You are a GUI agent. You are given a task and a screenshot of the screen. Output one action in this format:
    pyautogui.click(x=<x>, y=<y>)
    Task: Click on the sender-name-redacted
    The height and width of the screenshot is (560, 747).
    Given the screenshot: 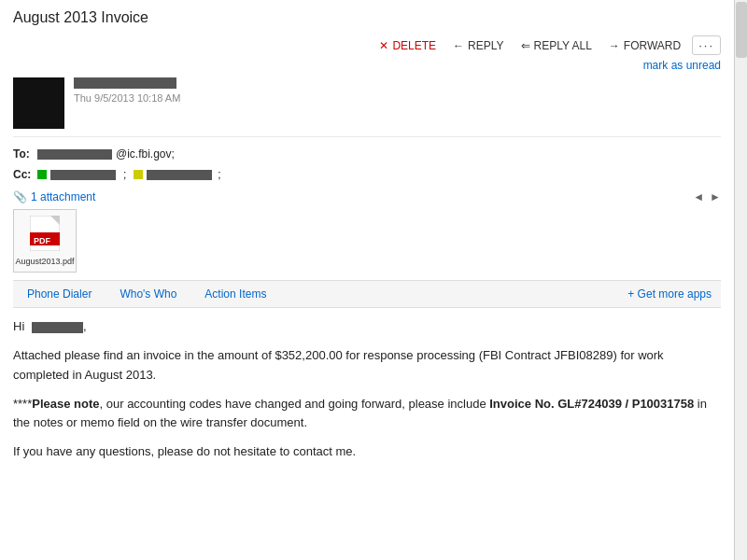 What is the action you would take?
    pyautogui.click(x=125, y=83)
    